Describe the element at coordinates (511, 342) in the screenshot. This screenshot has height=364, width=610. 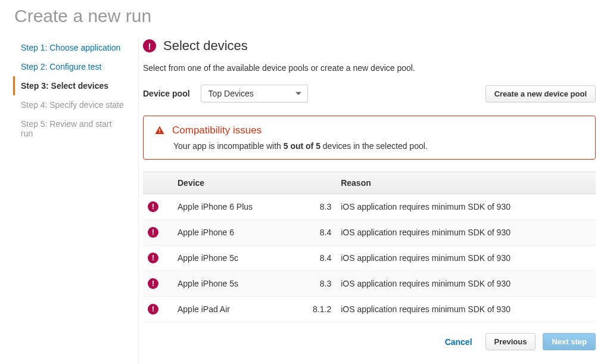
I see `previous-button: Previous` at that location.